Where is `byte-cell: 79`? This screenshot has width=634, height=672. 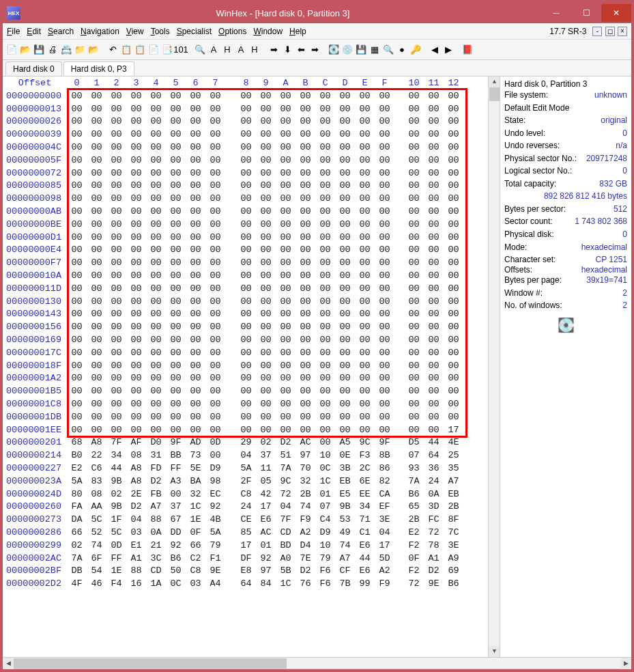 byte-cell: 79 is located at coordinates (216, 545).